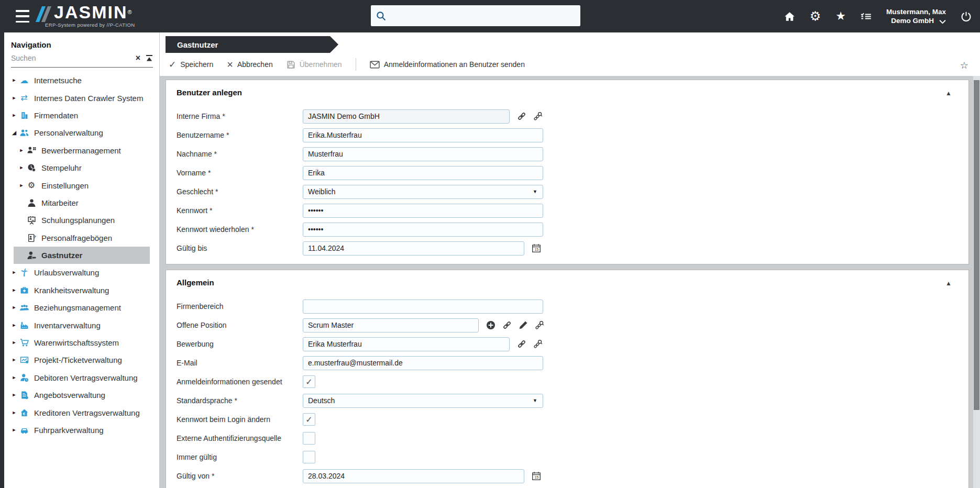 This screenshot has height=488, width=980. What do you see at coordinates (24, 343) in the screenshot?
I see `cart-icon` at bounding box center [24, 343].